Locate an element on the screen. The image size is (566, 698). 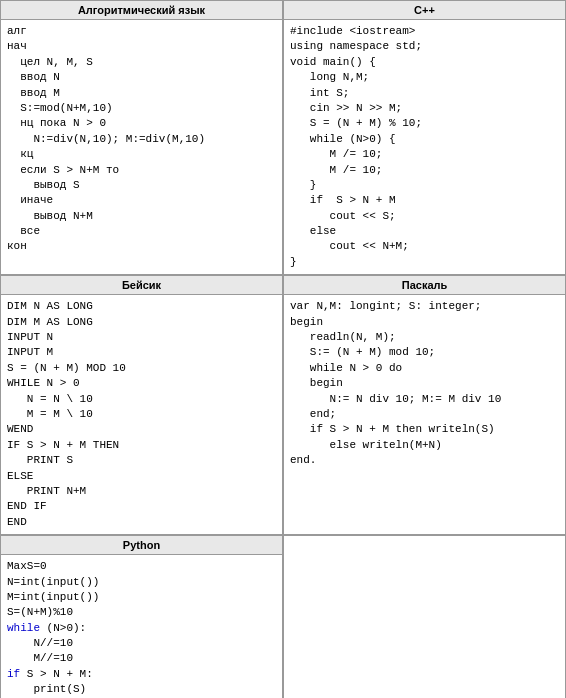
header-python: Python is located at coordinates (142, 546).